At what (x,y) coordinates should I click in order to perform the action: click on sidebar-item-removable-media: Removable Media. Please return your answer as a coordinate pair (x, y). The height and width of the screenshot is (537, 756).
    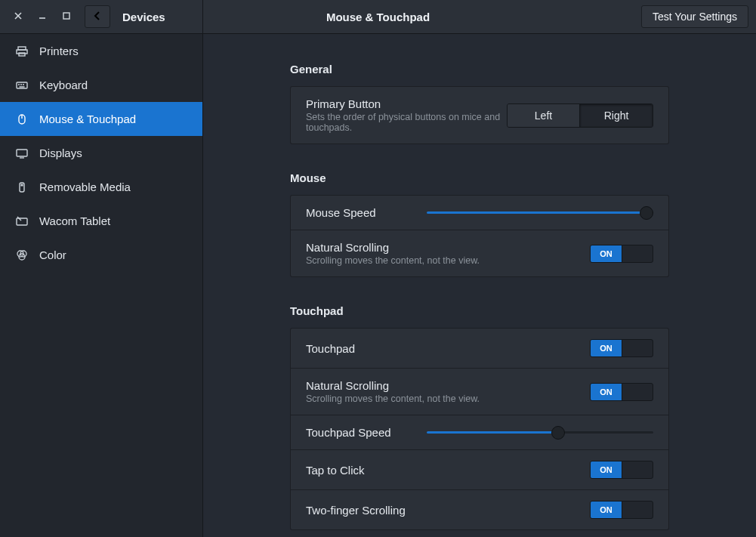
    Looking at the image, I should click on (101, 187).